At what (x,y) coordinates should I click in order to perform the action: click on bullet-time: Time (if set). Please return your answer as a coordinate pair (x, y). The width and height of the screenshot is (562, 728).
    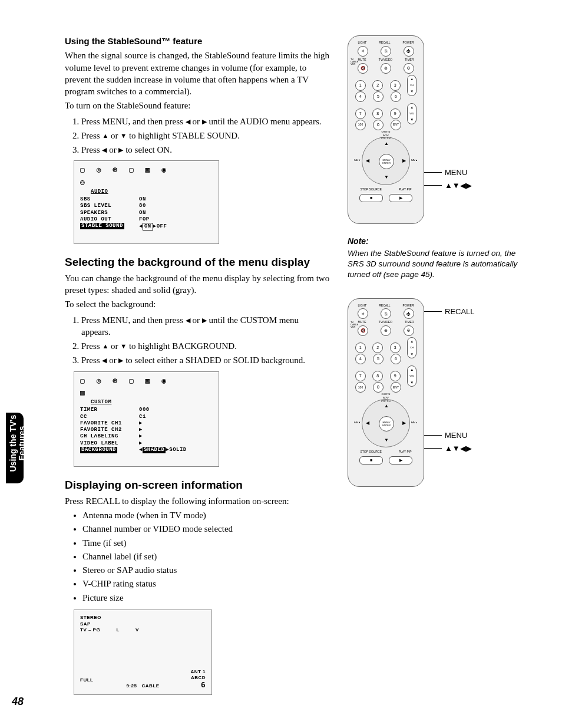
    Looking at the image, I should click on (206, 543).